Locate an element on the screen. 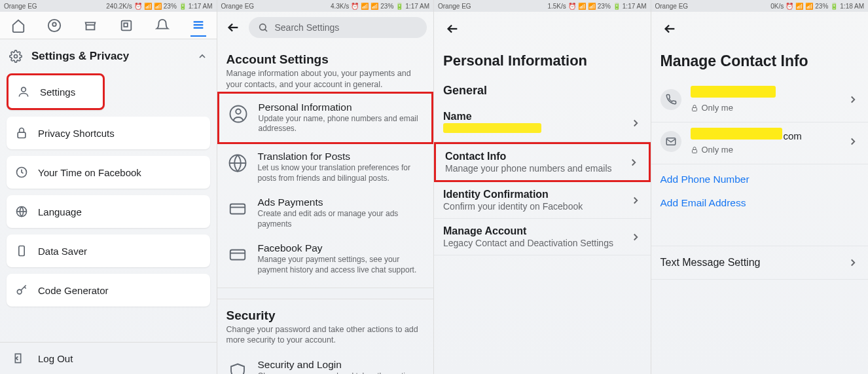 The width and height of the screenshot is (868, 374). home-icon is located at coordinates (18, 26).